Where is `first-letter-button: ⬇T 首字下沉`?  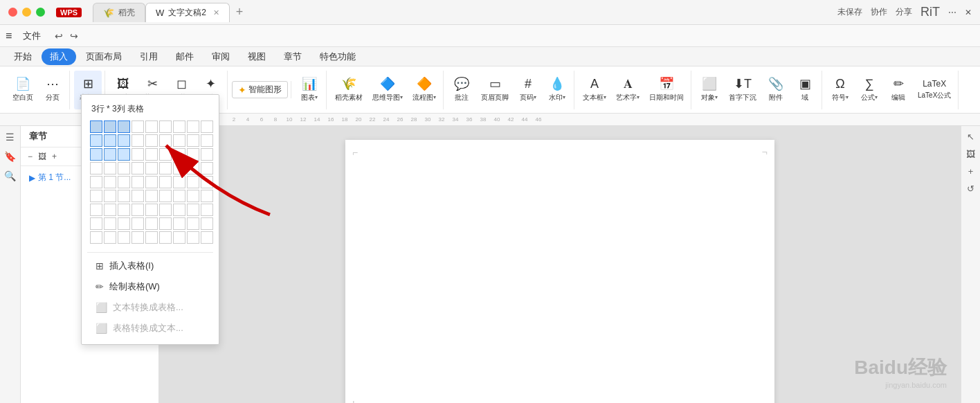
first-letter-button: ⬇T 首字下沉 is located at coordinates (743, 90).